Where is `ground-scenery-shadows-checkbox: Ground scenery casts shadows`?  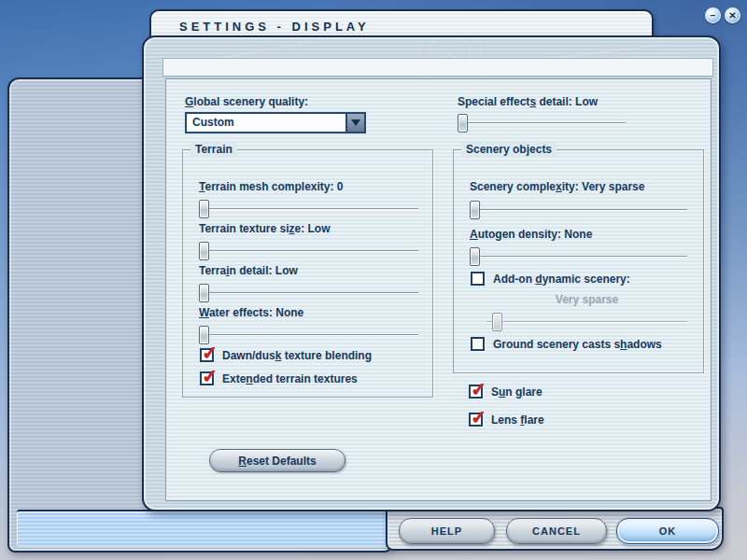 ground-scenery-shadows-checkbox: Ground scenery casts shadows is located at coordinates (566, 343).